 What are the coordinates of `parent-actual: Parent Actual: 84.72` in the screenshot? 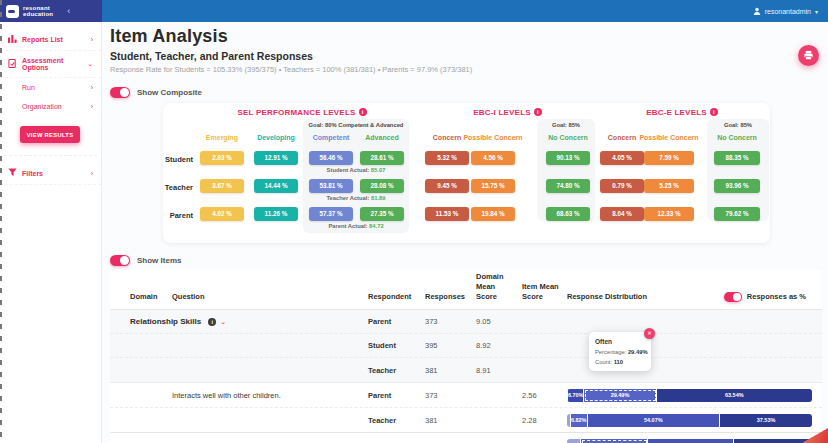 It's located at (356, 226).